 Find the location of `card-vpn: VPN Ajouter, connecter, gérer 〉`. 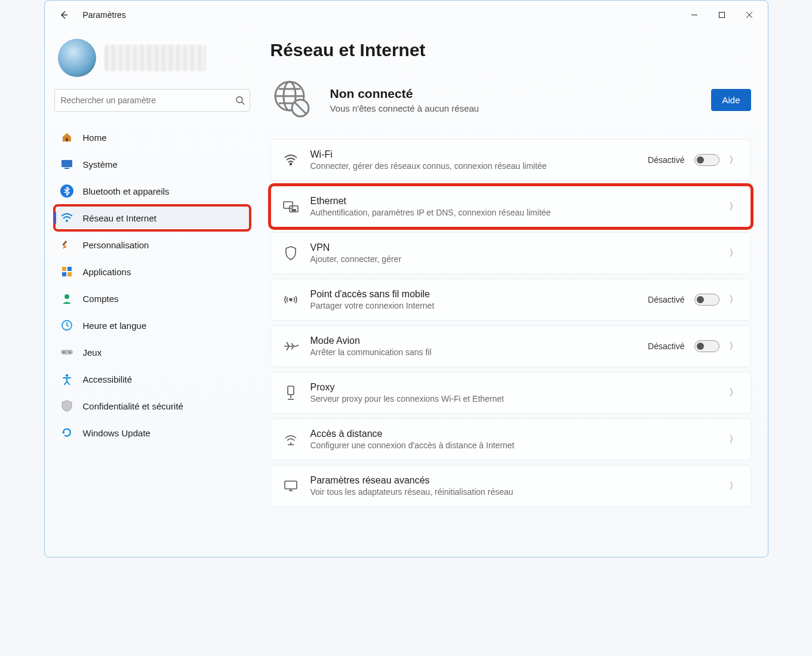

card-vpn: VPN Ajouter, connecter, gérer 〉 is located at coordinates (511, 253).